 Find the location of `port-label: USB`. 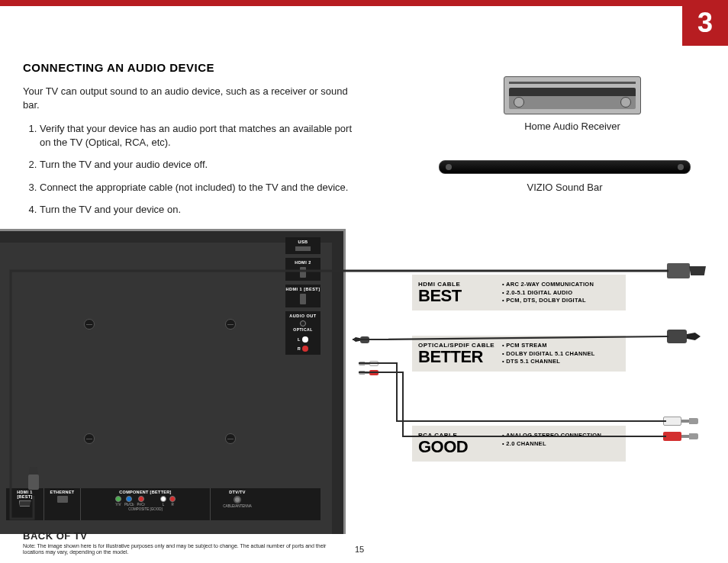

port-label: USB is located at coordinates (302, 242).